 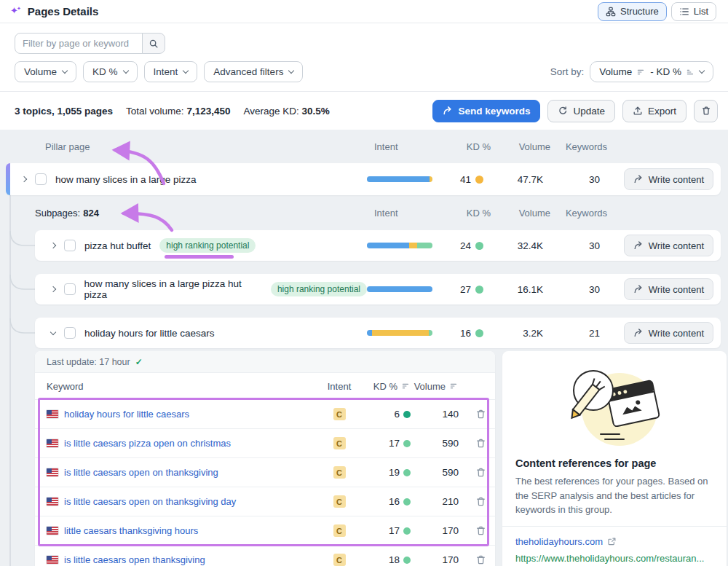 What do you see at coordinates (494, 111) in the screenshot?
I see `send-keywords-label: Send keywords` at bounding box center [494, 111].